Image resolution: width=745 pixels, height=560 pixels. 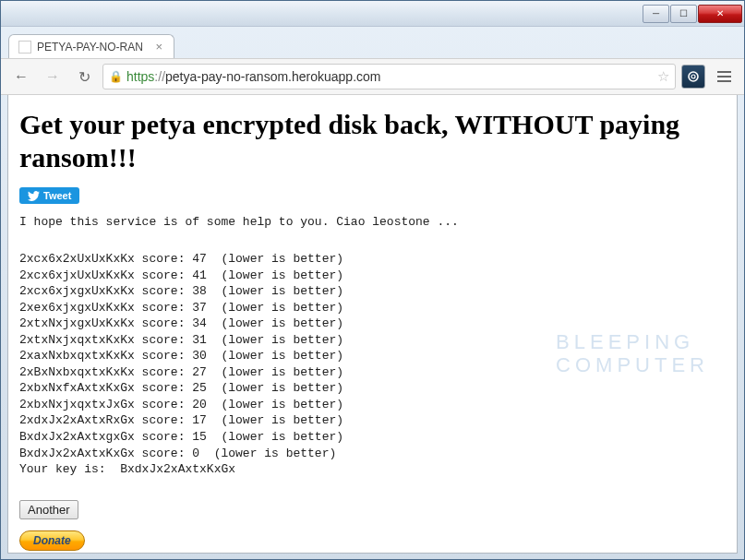 I want to click on extension-button, so click(x=693, y=77).